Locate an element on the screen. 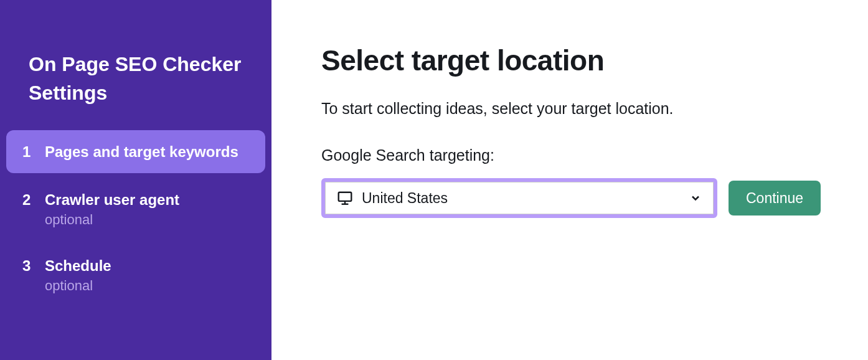 The image size is (868, 360). location-select-value: United States is located at coordinates (521, 198).